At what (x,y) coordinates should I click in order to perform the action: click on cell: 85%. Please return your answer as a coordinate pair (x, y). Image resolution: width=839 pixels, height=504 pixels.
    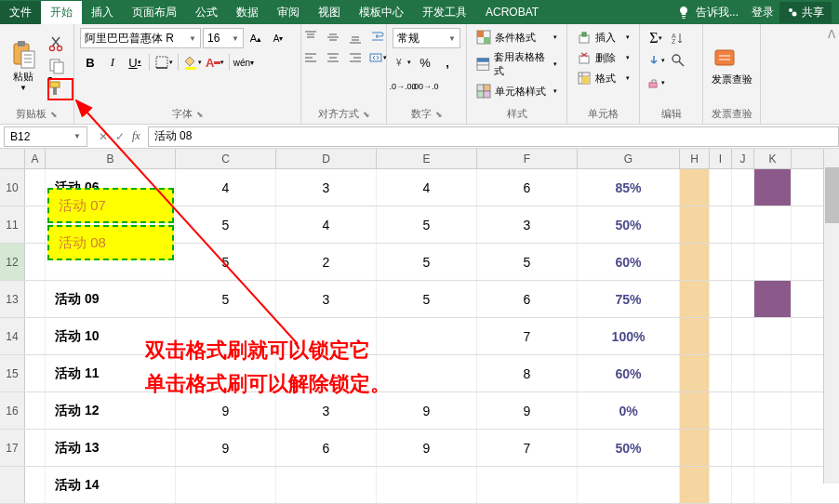
    Looking at the image, I should click on (629, 188).